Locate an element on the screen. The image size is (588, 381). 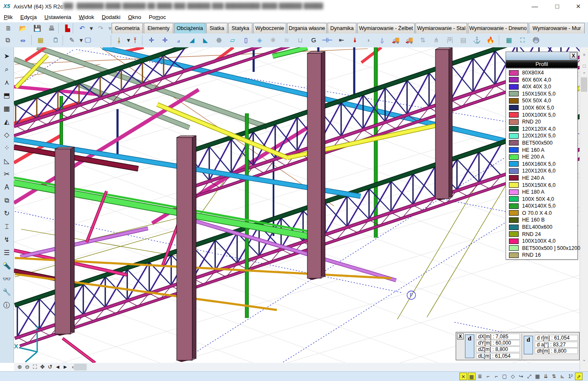
down-arrows-icon: ⇊ is located at coordinates (546, 376).